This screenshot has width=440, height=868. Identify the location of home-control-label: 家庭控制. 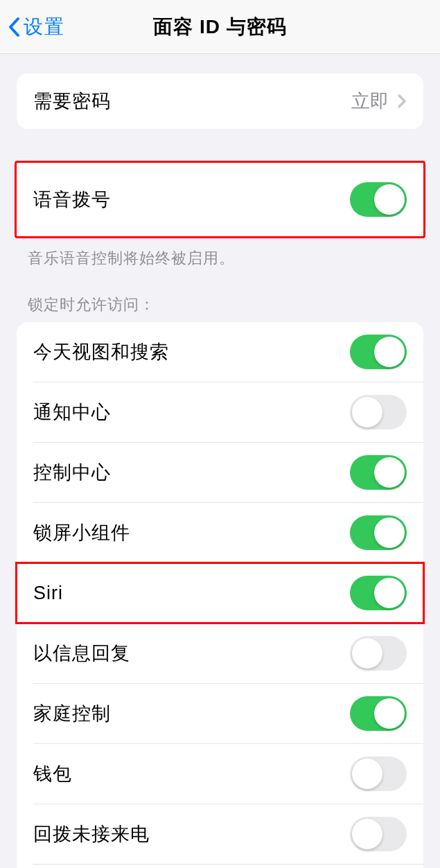
(72, 714).